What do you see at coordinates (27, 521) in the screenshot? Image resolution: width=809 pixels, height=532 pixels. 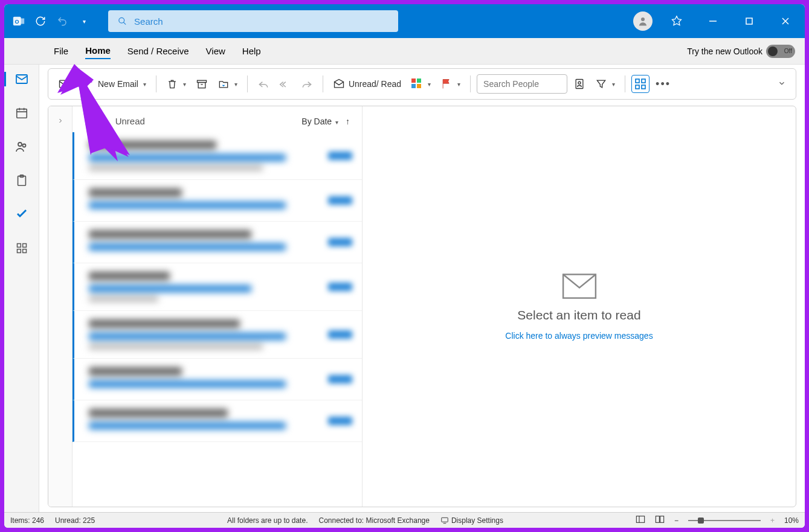 I see `status-items-count: Items: 246` at bounding box center [27, 521].